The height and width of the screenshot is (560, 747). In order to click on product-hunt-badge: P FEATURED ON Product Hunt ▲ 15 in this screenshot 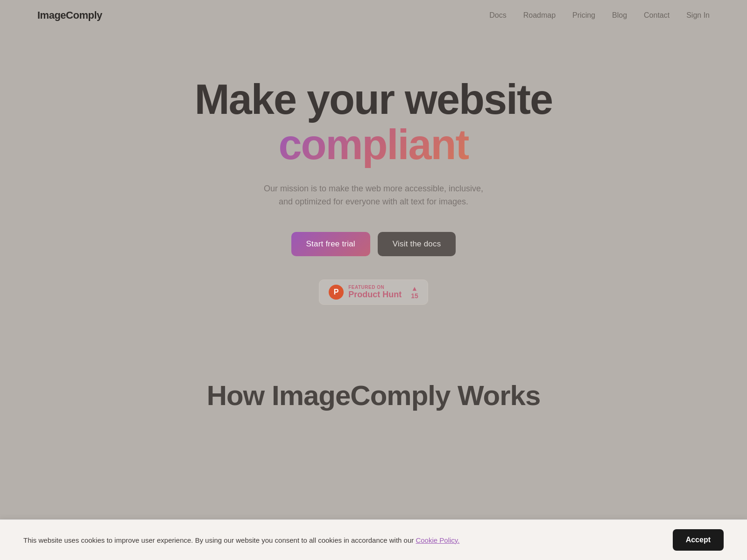, I will do `click(374, 292)`.